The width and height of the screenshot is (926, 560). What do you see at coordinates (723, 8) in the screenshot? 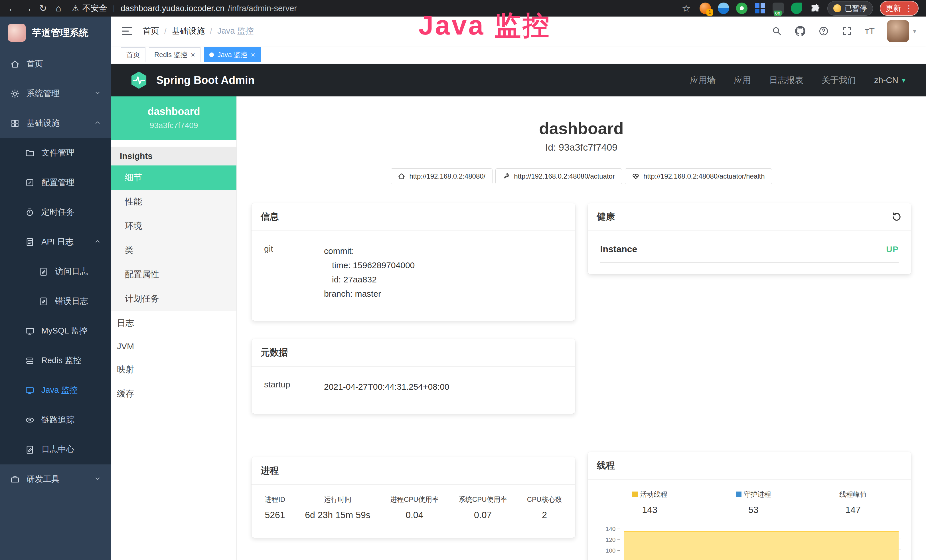
I see `extension-pin-icon` at bounding box center [723, 8].